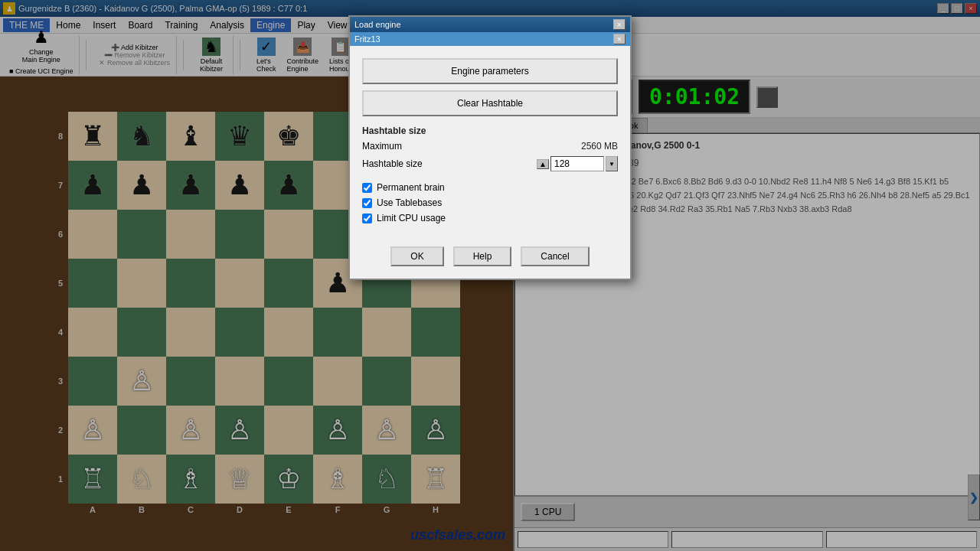 The image size is (980, 551). I want to click on engine-params-btn: Engine parameters, so click(490, 71).